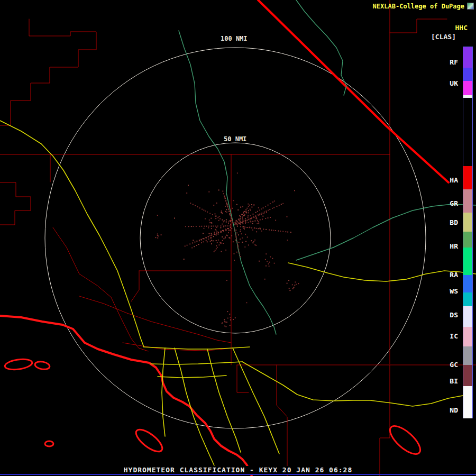 This screenshot has width=476, height=476. What do you see at coordinates (454, 246) in the screenshot?
I see `legend-label-hr: HR` at bounding box center [454, 246].